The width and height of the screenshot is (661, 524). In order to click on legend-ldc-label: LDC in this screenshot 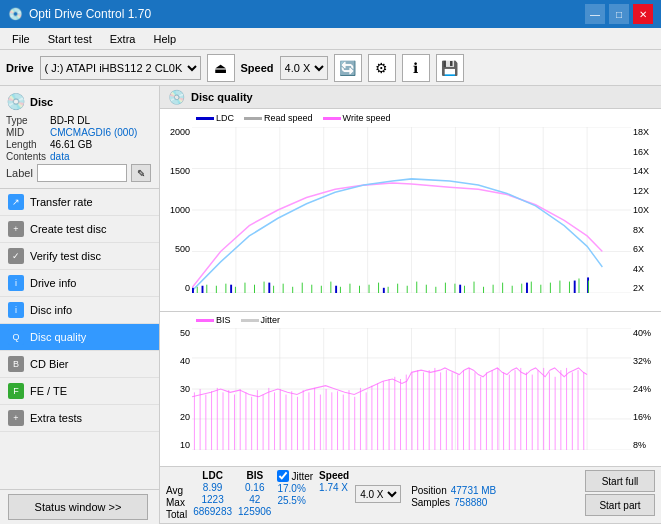, I will do `click(225, 118)`.